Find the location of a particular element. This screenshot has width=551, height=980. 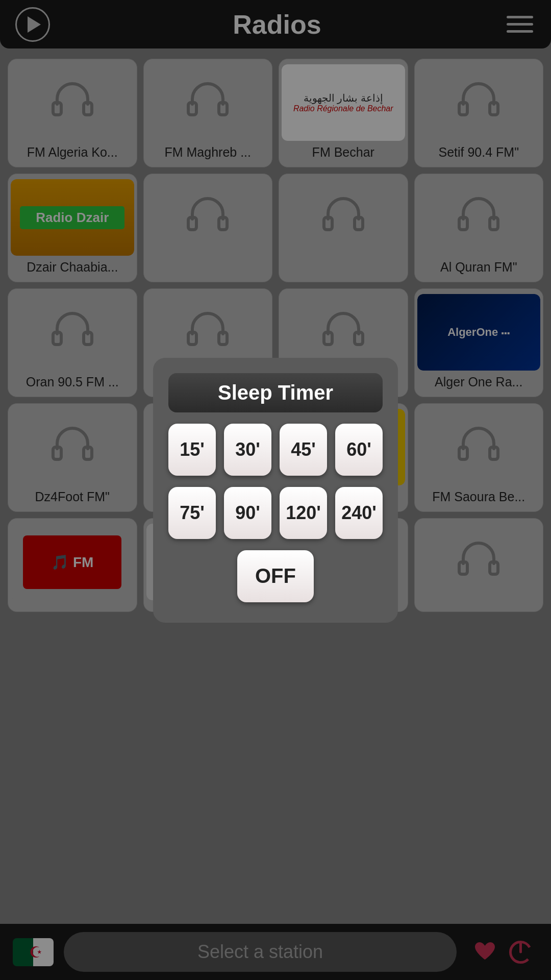

timer-45-button: 45' is located at coordinates (303, 450).